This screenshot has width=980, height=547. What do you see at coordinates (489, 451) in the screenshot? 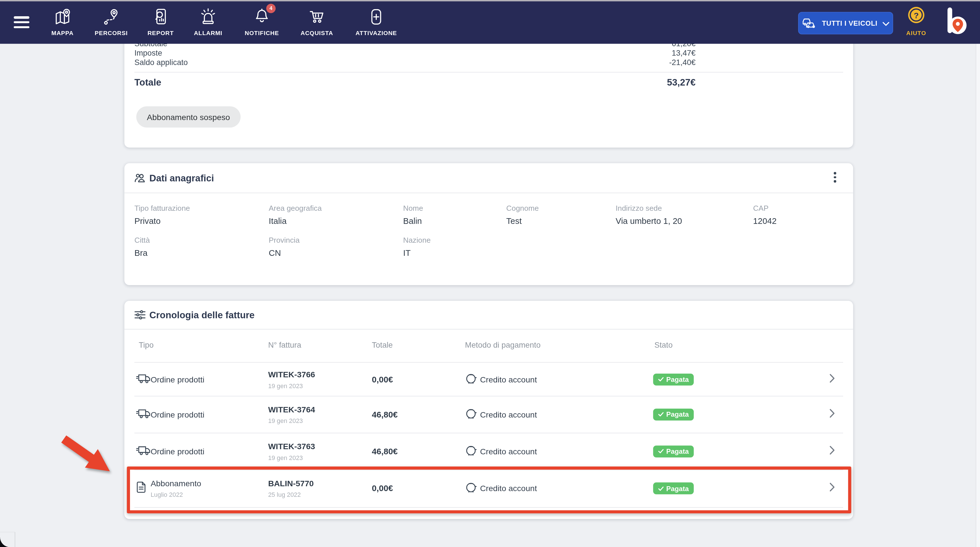
I see `invoice-row: Ordine prodotti WITEK-3763 19 gen 2023 4…` at bounding box center [489, 451].